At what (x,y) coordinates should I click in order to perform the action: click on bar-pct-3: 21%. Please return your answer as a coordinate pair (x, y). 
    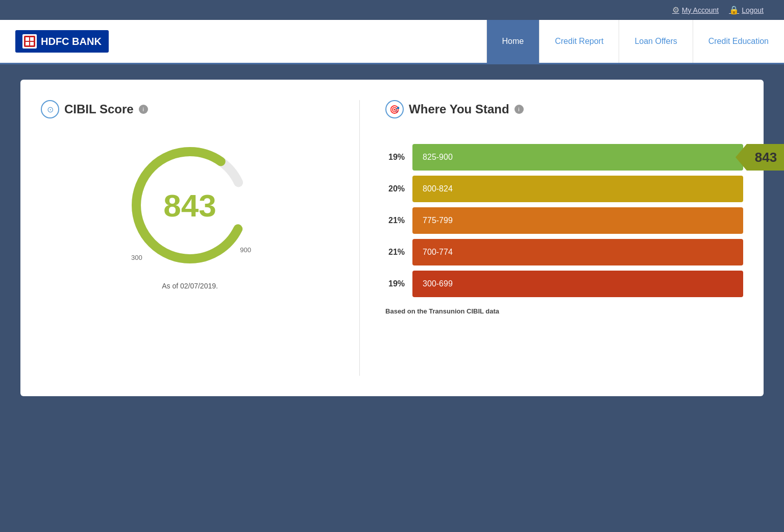
    Looking at the image, I should click on (395, 221).